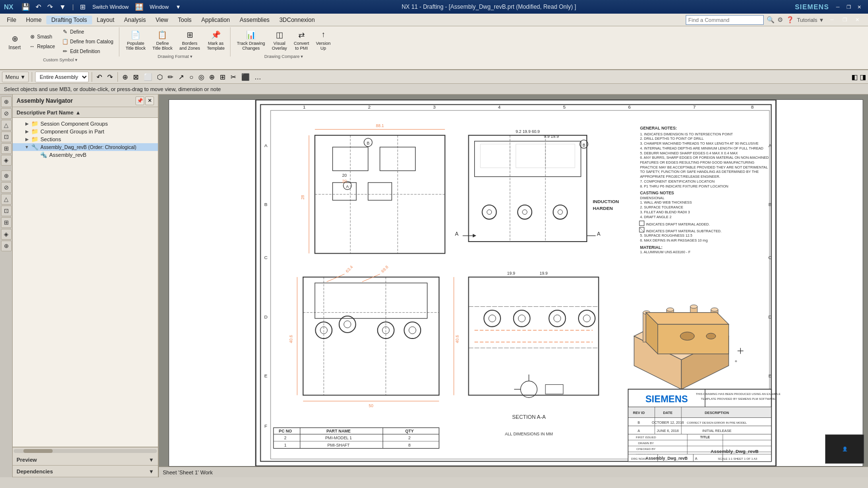 The image size is (868, 488). I want to click on nav-scrollbar, so click(85, 450).